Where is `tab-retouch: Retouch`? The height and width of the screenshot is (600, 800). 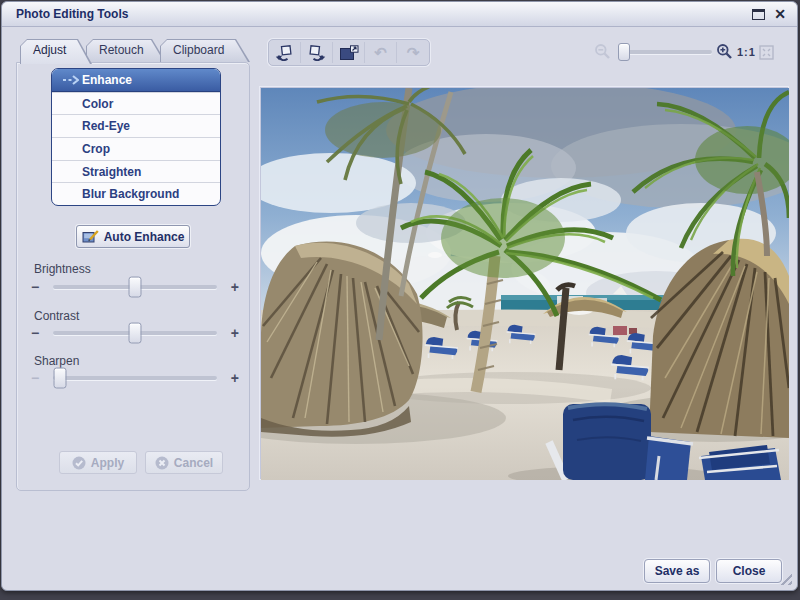
tab-retouch: Retouch is located at coordinates (126, 50).